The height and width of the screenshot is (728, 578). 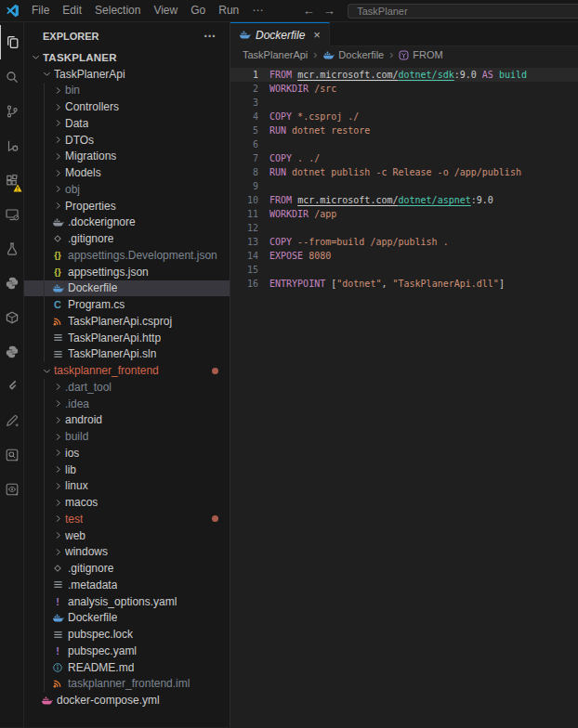 What do you see at coordinates (244, 173) in the screenshot?
I see `line-number: 8` at bounding box center [244, 173].